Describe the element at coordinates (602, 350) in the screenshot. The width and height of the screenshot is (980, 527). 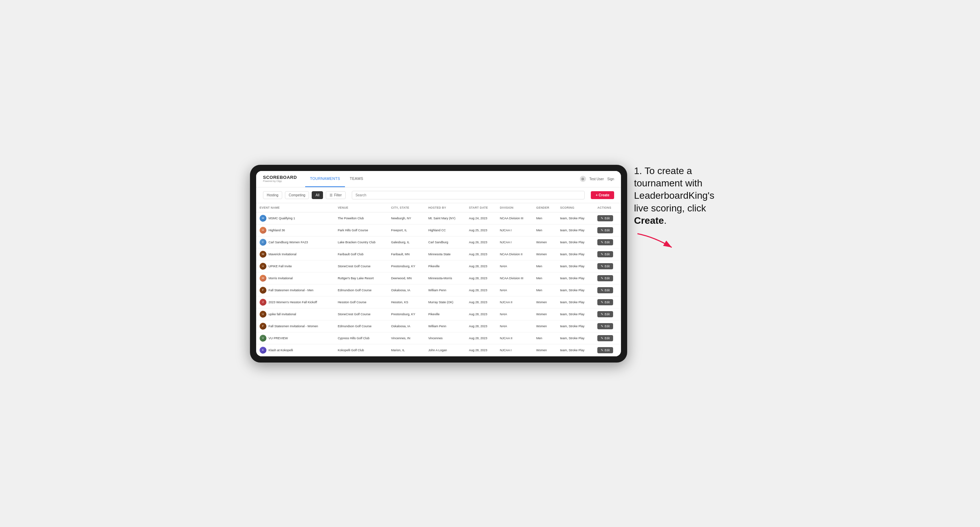
I see `edit-icon-11: ✎` at that location.